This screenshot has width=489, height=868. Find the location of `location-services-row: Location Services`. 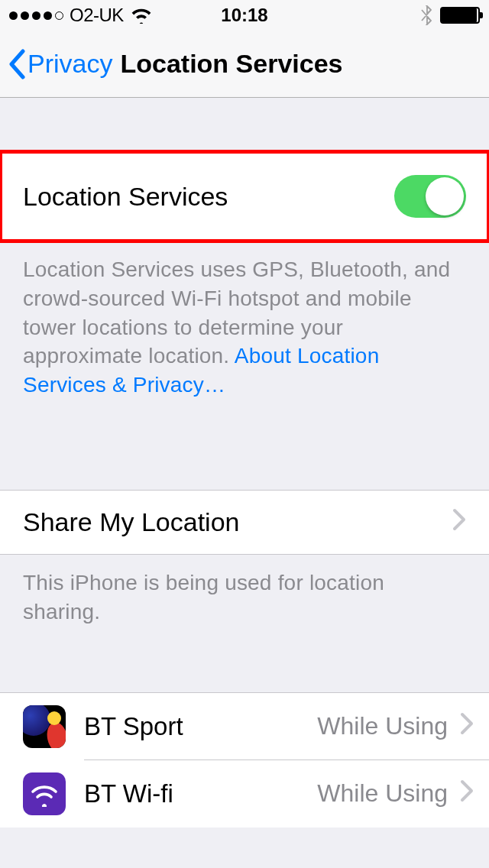

location-services-row: Location Services is located at coordinates (244, 196).